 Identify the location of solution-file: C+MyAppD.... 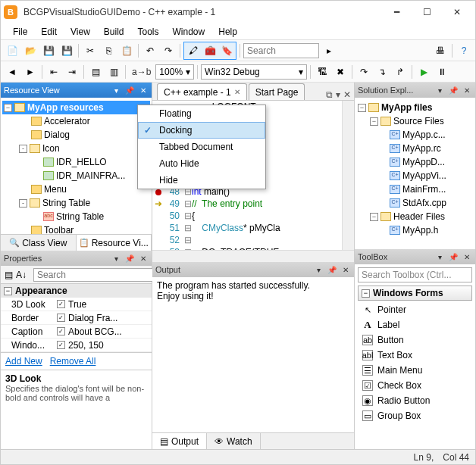
(415, 162).